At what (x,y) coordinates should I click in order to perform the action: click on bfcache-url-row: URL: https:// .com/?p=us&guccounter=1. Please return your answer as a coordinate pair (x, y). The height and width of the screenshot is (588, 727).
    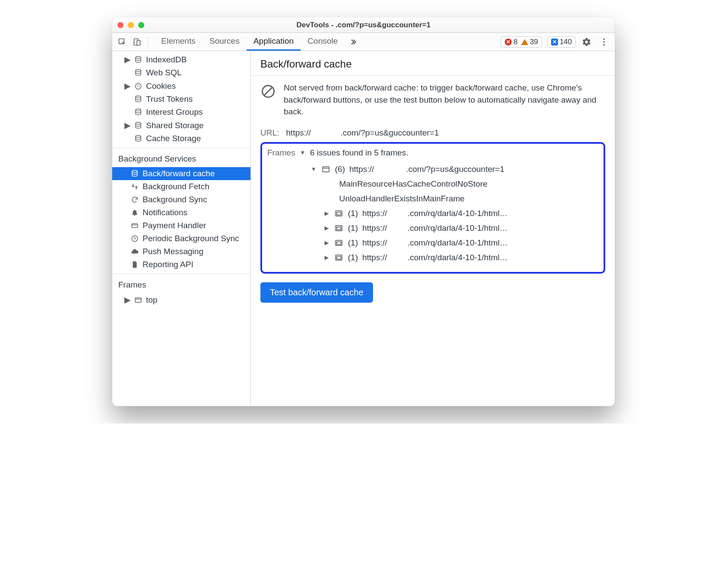
    Looking at the image, I should click on (433, 133).